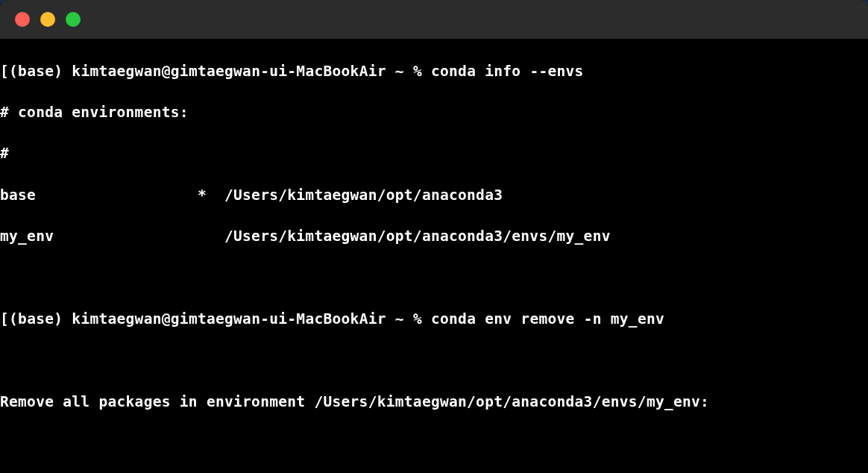  What do you see at coordinates (73, 19) in the screenshot?
I see `maximize-icon` at bounding box center [73, 19].